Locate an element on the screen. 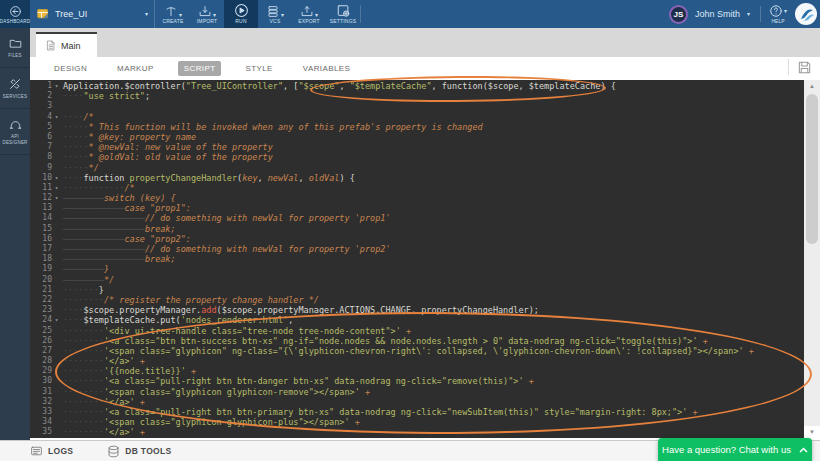 Image resolution: width=820 pixels, height=461 pixels. tab-design: DESIGN is located at coordinates (70, 68).